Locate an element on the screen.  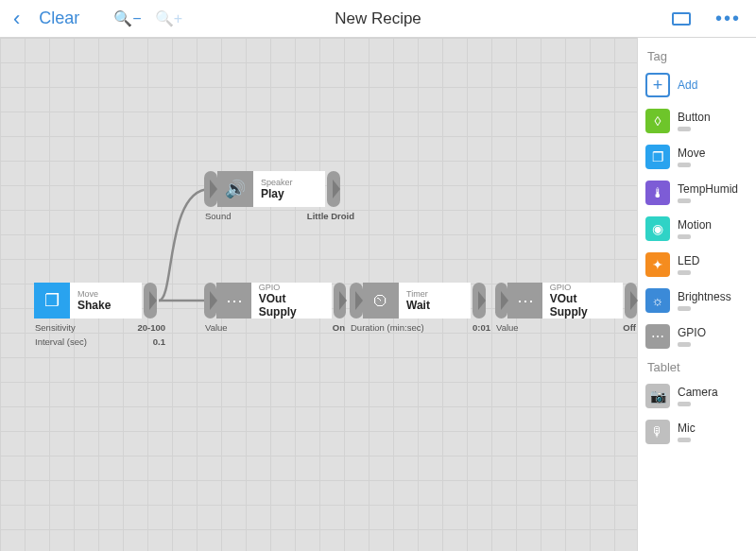
sidebar-heading-tablet: Tablet is located at coordinates (697, 367).